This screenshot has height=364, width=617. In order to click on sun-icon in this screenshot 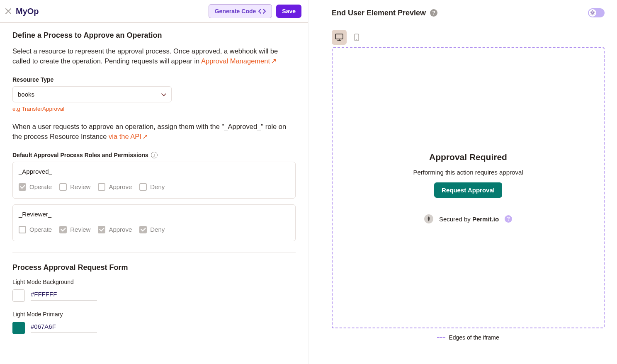, I will do `click(593, 13)`.